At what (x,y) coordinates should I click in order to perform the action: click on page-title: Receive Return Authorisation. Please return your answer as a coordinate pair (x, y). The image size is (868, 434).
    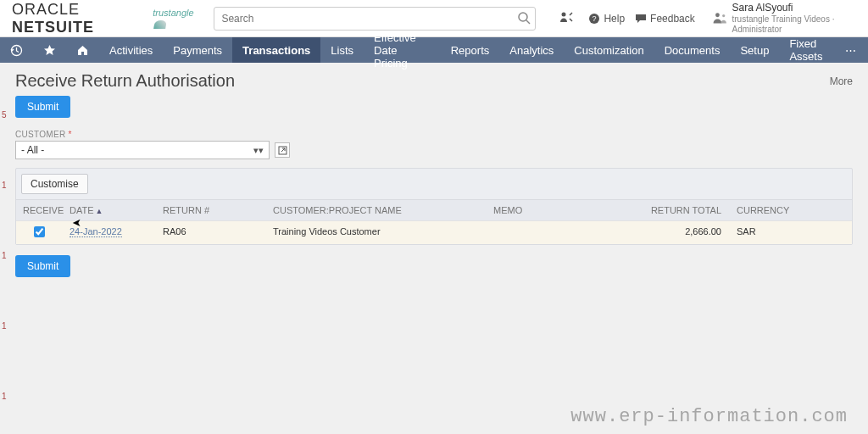
    Looking at the image, I should click on (125, 81).